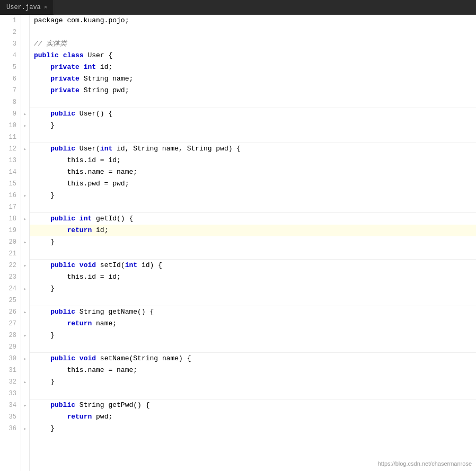 The width and height of the screenshot is (476, 471). Describe the element at coordinates (11, 219) in the screenshot. I see `line-number: 18` at that location.